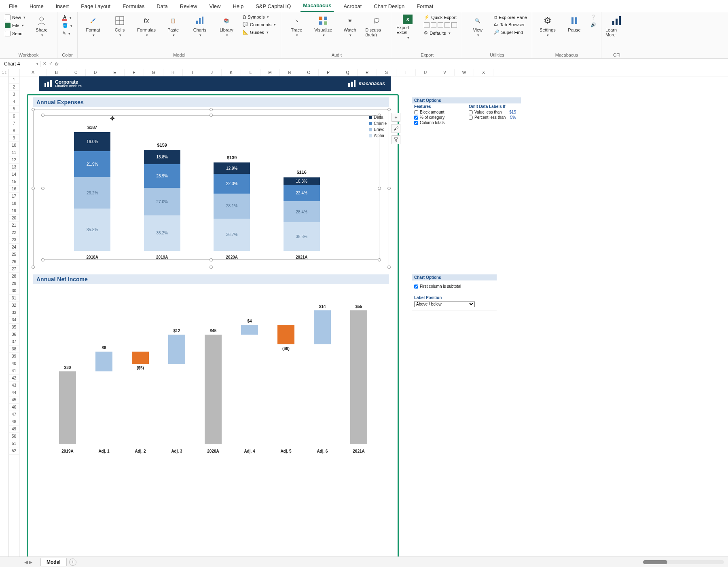  I want to click on enter-formula-icon: ✓, so click(51, 64).